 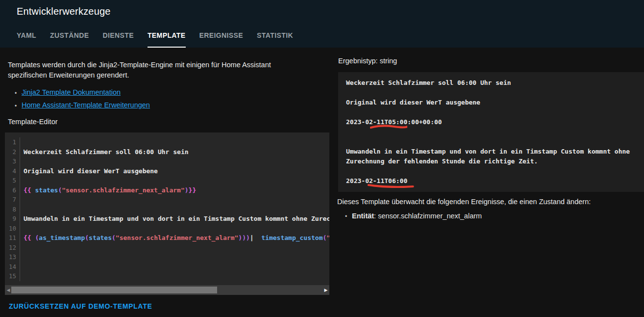 I want to click on code-line: 14, so click(x=167, y=267).